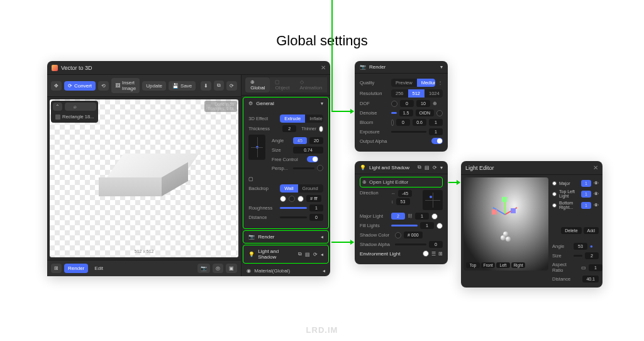  What do you see at coordinates (206, 86) in the screenshot?
I see `download-icon: ⬇` at bounding box center [206, 86].